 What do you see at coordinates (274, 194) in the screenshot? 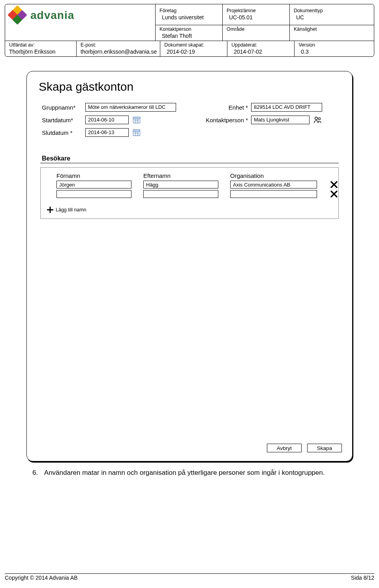
I see `visitor-org-input` at bounding box center [274, 194].